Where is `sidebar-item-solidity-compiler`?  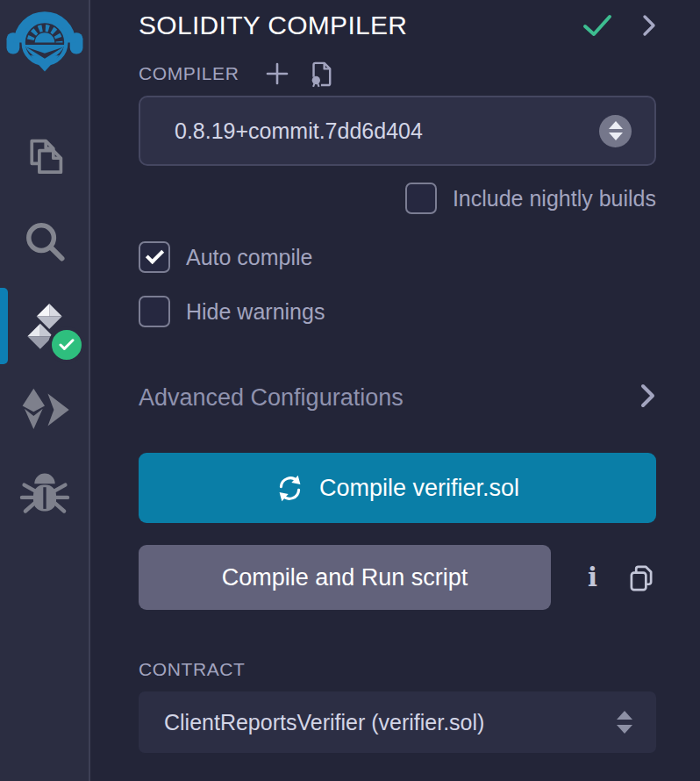
sidebar-item-solidity-compiler is located at coordinates (44, 327).